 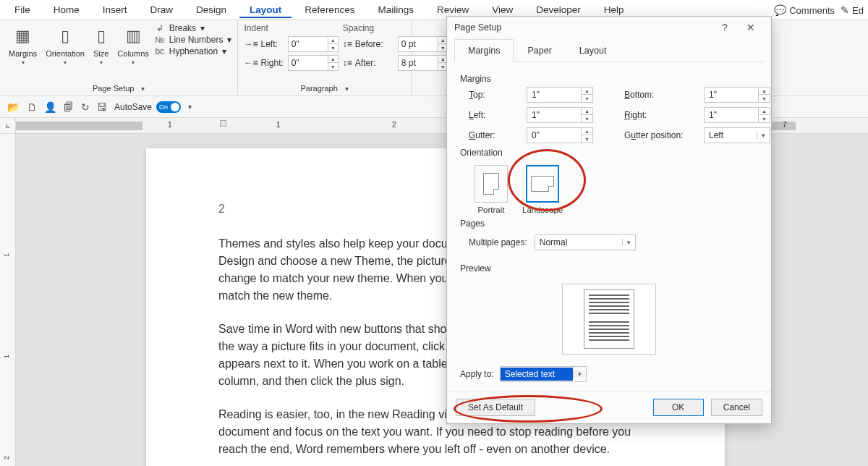 I want to click on size-icon: ▯, so click(x=101, y=36).